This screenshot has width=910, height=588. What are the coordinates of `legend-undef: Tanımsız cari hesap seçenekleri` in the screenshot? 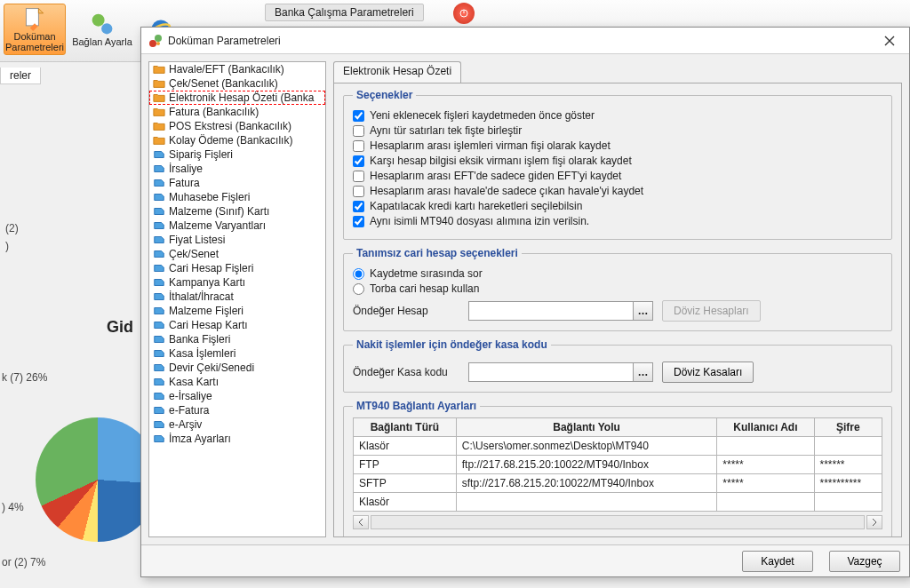 It's located at (437, 253).